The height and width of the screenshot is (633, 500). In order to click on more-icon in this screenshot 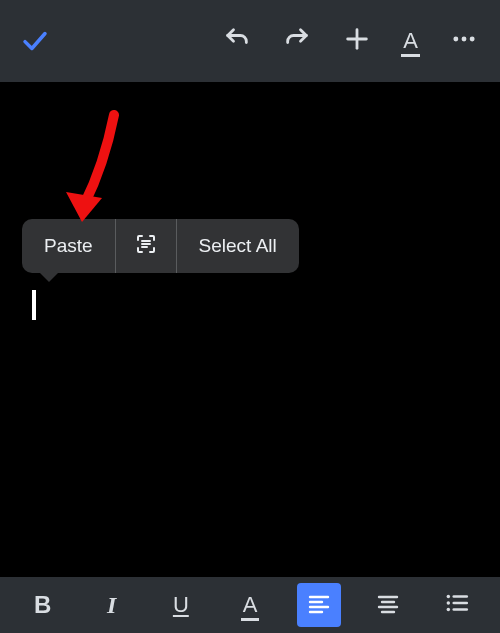, I will do `click(464, 41)`.